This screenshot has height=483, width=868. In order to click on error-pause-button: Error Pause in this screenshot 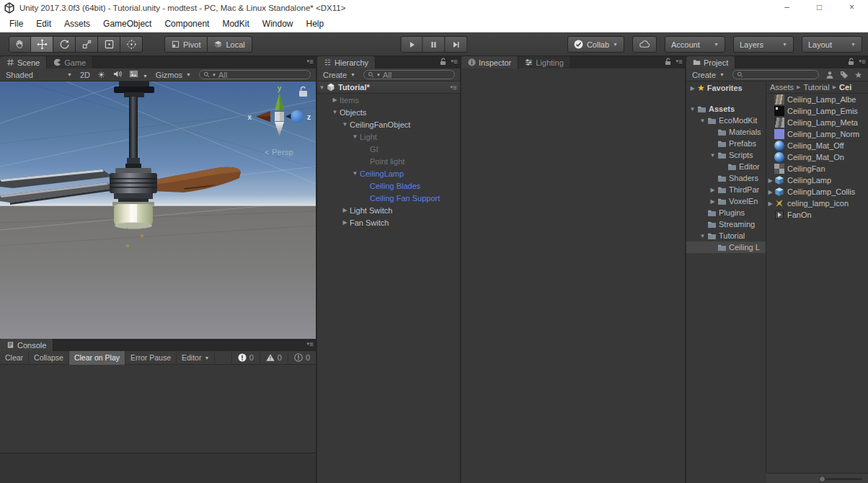, I will do `click(151, 358)`.